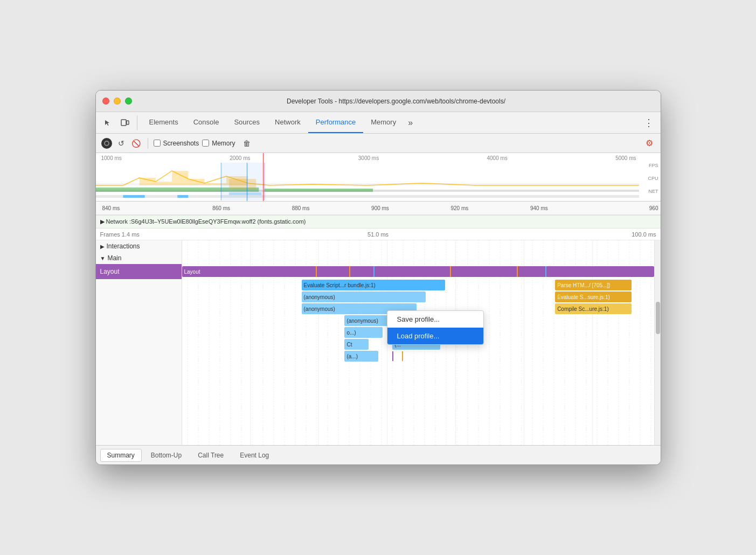  I want to click on screenshots-checkbox, so click(157, 143).